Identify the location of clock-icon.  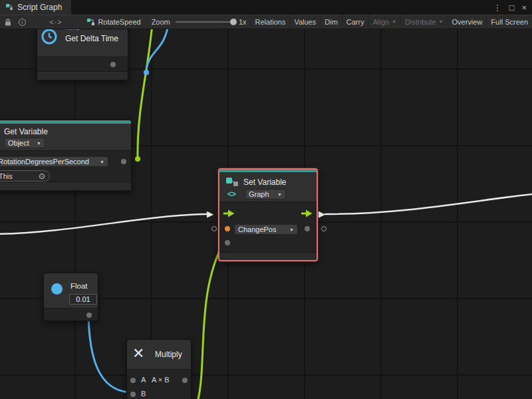
(49, 37).